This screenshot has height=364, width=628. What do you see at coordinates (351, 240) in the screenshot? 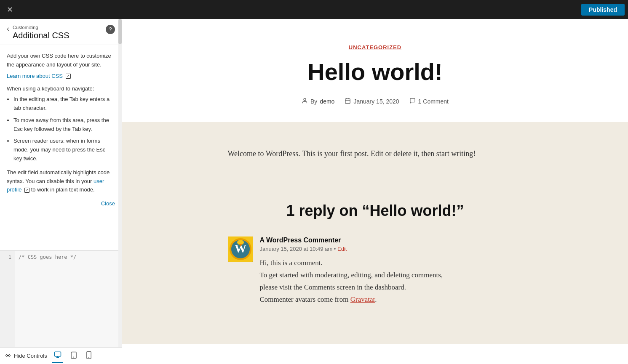
I see `comment-author-name: A WordPress Commenter` at bounding box center [351, 240].